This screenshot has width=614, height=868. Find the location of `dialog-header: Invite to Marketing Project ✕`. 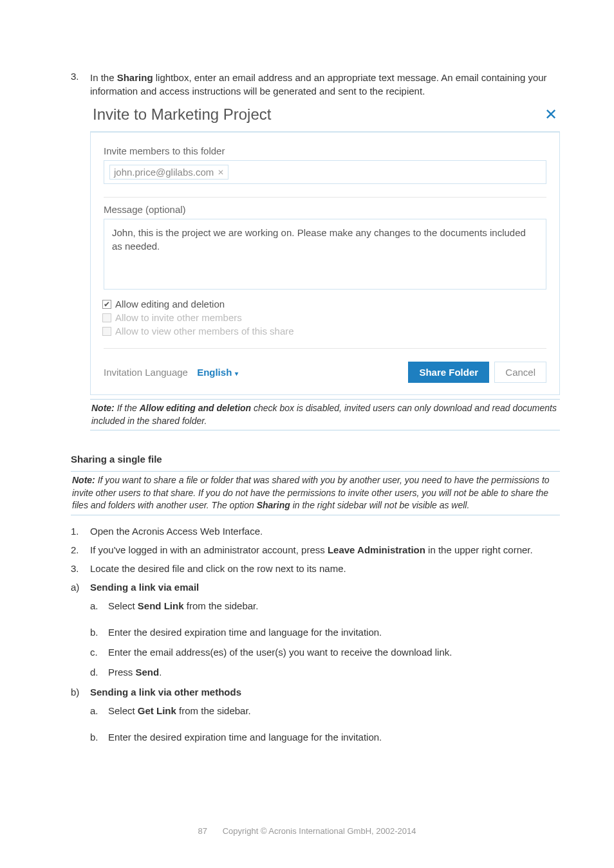

dialog-header: Invite to Marketing Project ✕ is located at coordinates (325, 118).